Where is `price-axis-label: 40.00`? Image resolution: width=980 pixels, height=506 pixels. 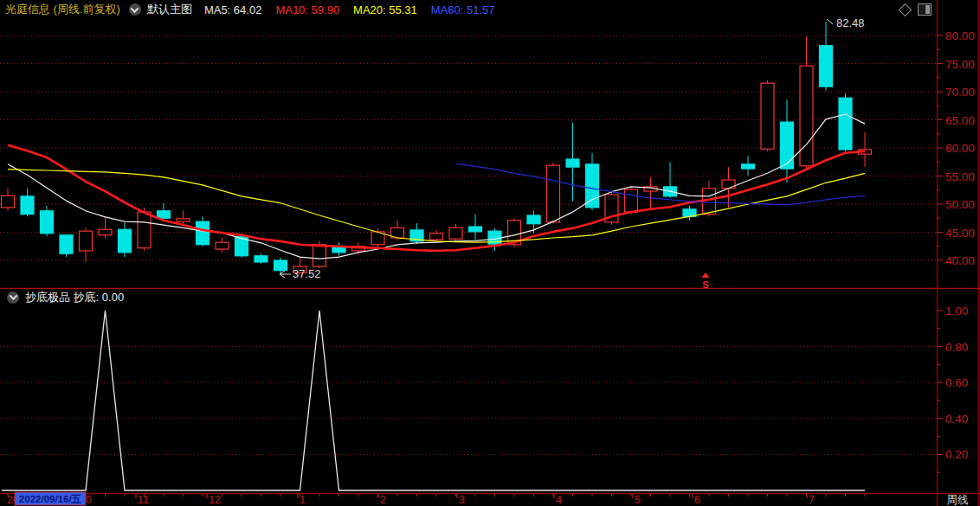
price-axis-label: 40.00 is located at coordinates (960, 261).